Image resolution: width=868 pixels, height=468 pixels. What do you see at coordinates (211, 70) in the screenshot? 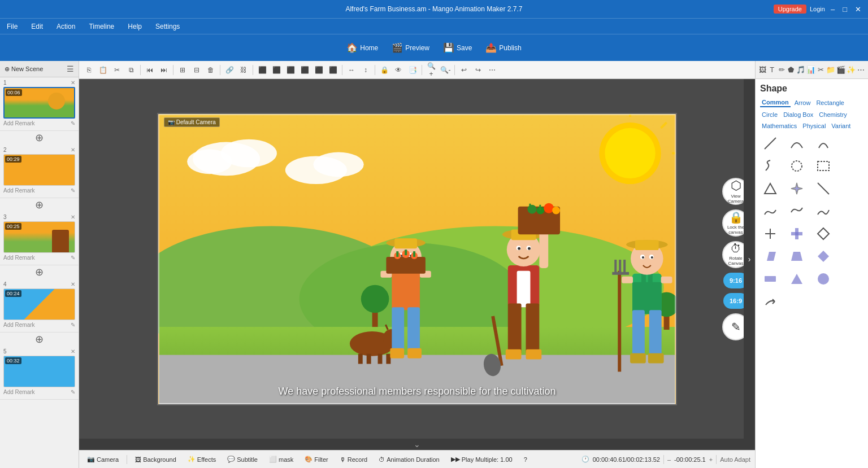
I see `delete-button: 🗑` at bounding box center [211, 70].